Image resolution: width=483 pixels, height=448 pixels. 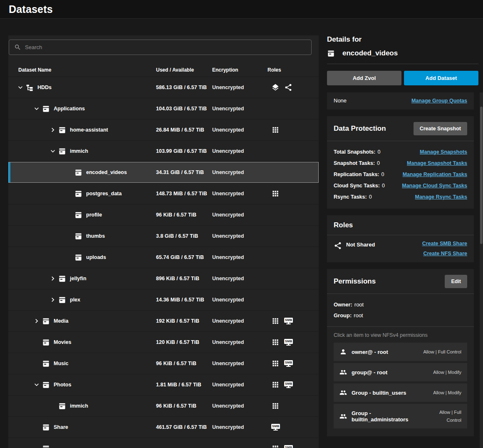 I want to click on manage-link: Manage Cloud Sync Tasks, so click(x=434, y=186).